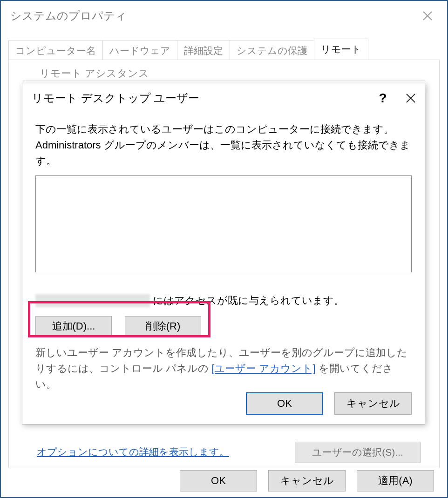 Image resolution: width=448 pixels, height=498 pixels. I want to click on user-accounts-link: [ユーザー アカウント], so click(264, 369).